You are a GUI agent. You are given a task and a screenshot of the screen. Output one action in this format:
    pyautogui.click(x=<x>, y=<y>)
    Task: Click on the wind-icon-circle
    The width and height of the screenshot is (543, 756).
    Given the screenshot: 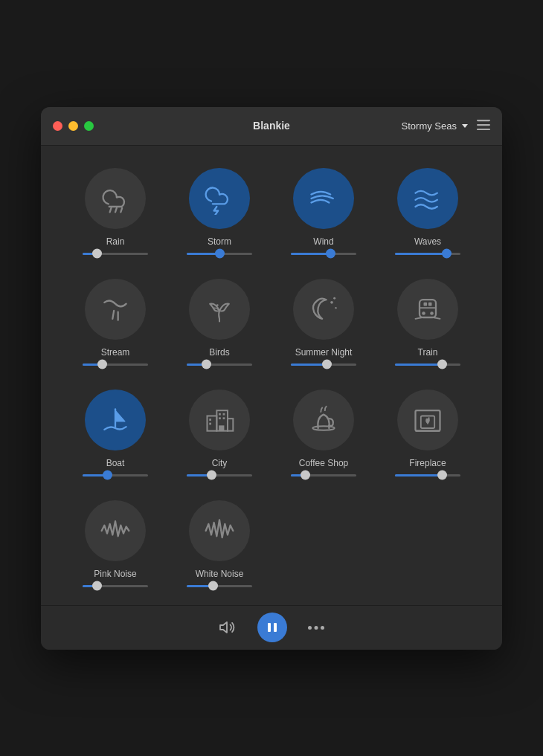 What is the action you would take?
    pyautogui.click(x=324, y=198)
    